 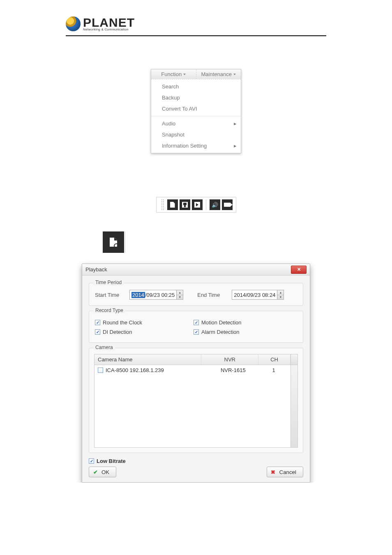 What do you see at coordinates (144, 332) in the screenshot?
I see `checkbox-di-detection: ✓ DI Detection` at bounding box center [144, 332].